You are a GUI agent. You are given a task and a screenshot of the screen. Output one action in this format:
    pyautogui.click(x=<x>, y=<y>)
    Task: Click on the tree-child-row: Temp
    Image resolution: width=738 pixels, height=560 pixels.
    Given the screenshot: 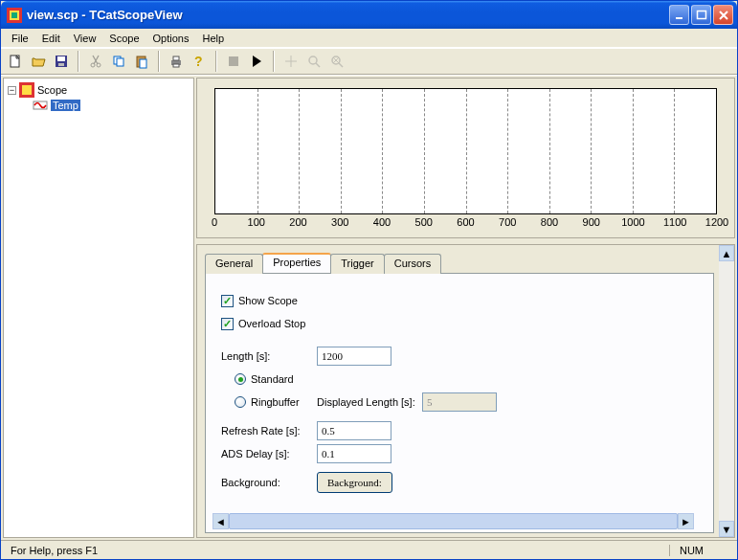 What is the action you would take?
    pyautogui.click(x=99, y=105)
    